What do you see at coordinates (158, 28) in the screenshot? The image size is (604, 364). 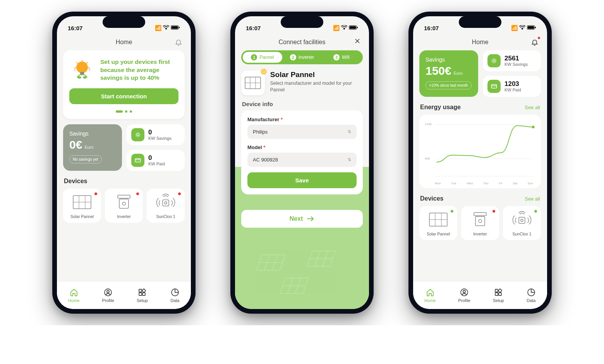 I see `signal-icon: 📶` at bounding box center [158, 28].